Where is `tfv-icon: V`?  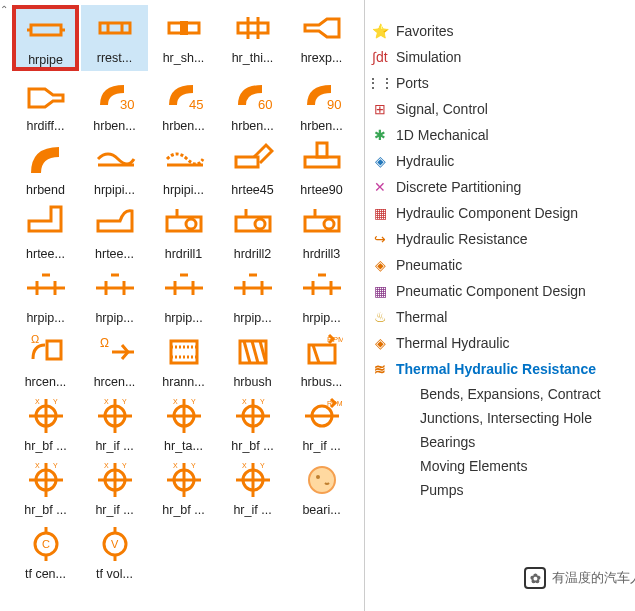
tfv-icon: V is located at coordinates (115, 544).